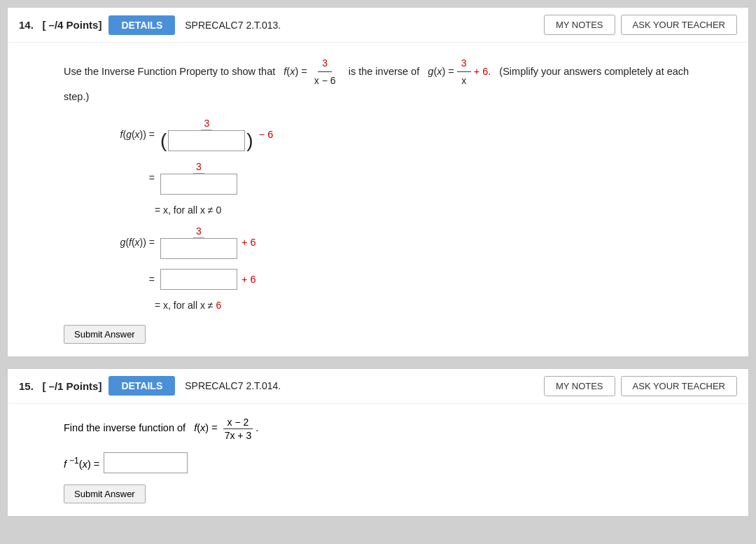  Describe the element at coordinates (146, 463) in the screenshot. I see `q15-finv-input` at that location.